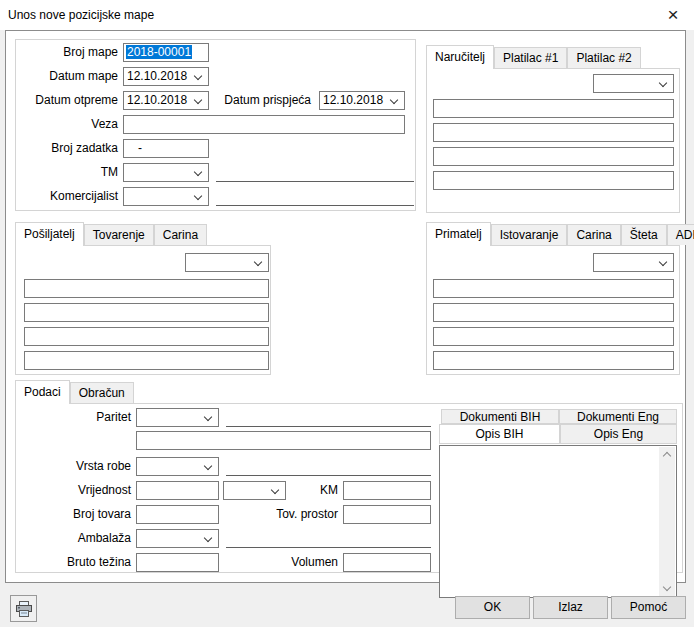 The height and width of the screenshot is (627, 694). I want to click on posiljatelj-line1-input, so click(146, 288).